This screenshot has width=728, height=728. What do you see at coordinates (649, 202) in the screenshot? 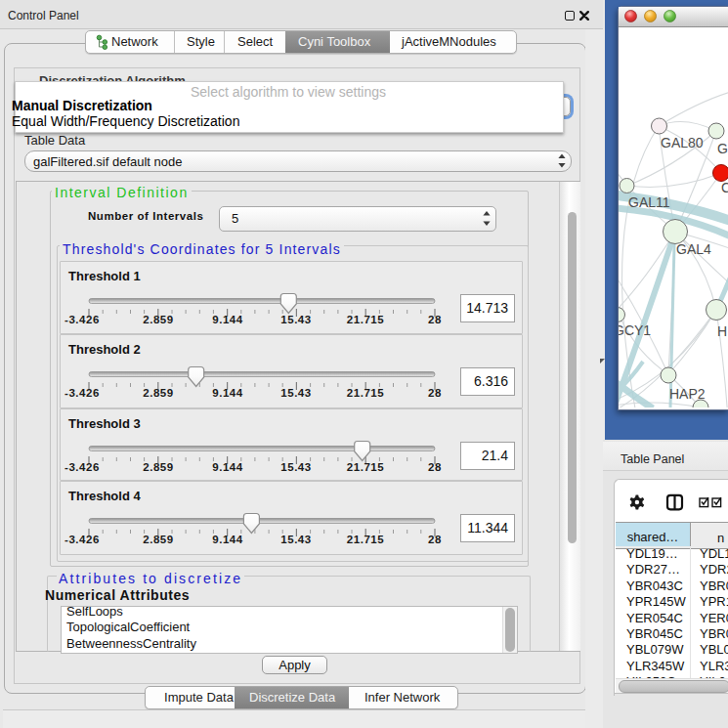
I see `svg-text: GAL11` at bounding box center [649, 202].